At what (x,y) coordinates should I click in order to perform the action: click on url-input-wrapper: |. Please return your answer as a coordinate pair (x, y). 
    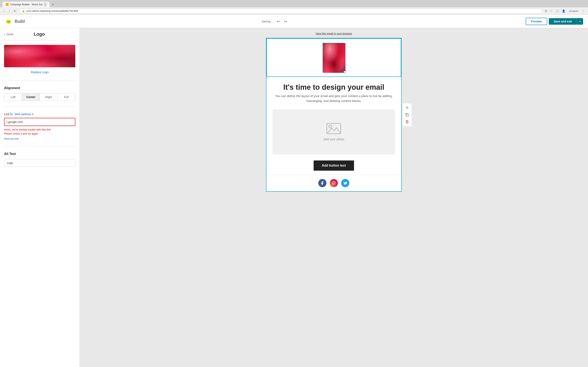
    Looking at the image, I should click on (40, 122).